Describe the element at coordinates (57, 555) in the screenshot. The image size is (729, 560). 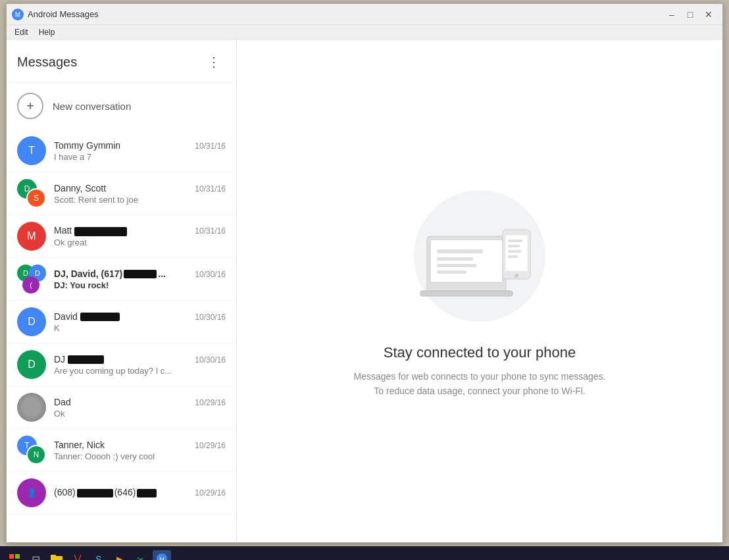
I see `file-explorer-button` at that location.